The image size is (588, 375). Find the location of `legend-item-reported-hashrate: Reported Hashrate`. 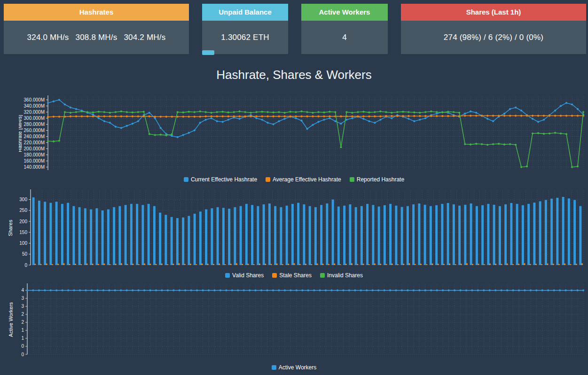

legend-item-reported-hashrate: Reported Hashrate is located at coordinates (377, 180).